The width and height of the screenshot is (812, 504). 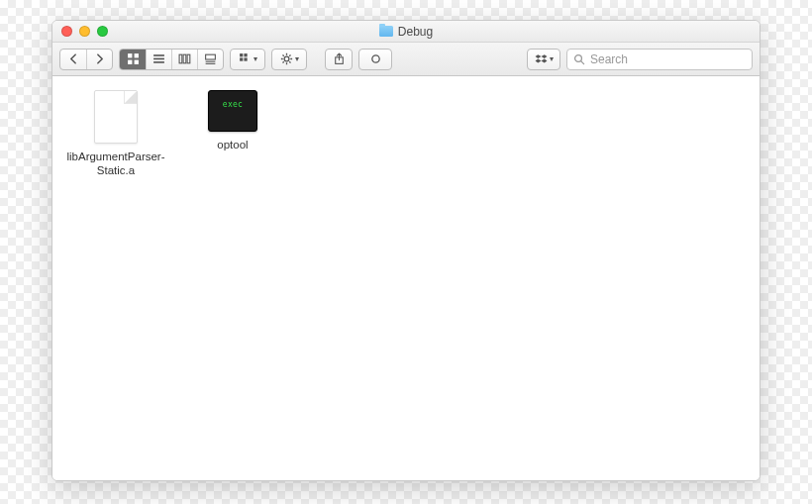 What do you see at coordinates (232, 145) in the screenshot?
I see `file-name: optool` at bounding box center [232, 145].